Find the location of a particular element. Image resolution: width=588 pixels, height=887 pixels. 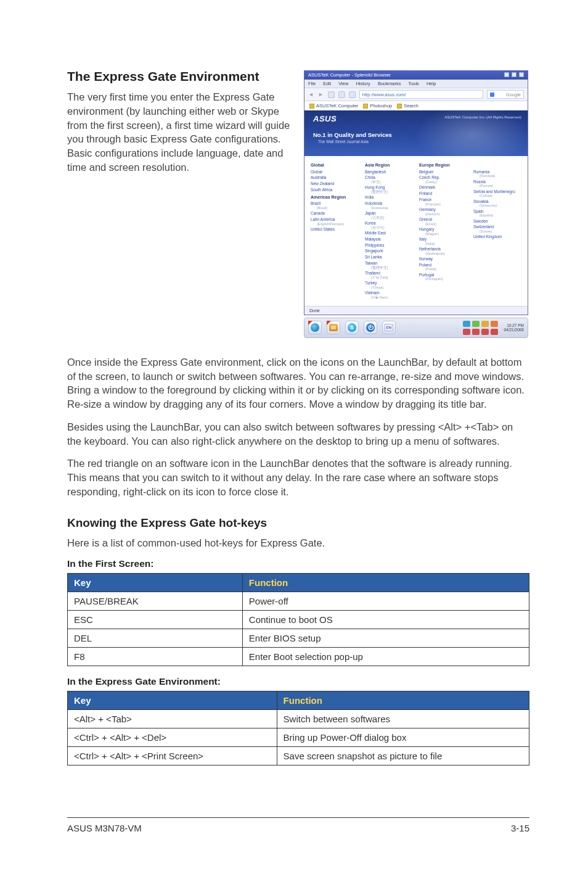

menu-tools: Tools is located at coordinates (414, 84).